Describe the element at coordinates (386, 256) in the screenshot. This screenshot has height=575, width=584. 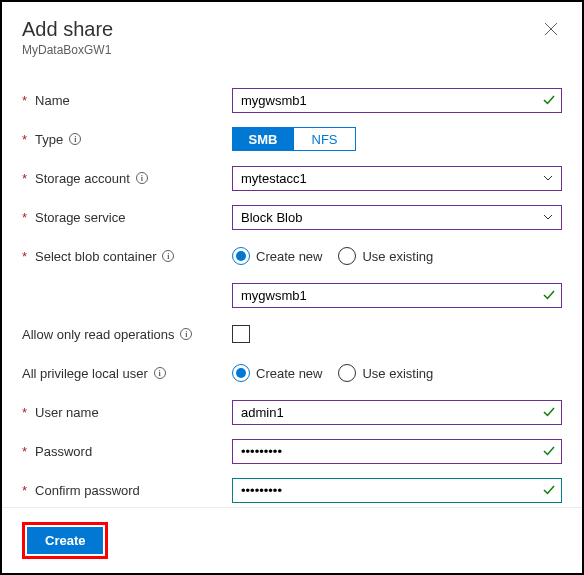
I see `radio-container-use-existing: Use existing` at that location.